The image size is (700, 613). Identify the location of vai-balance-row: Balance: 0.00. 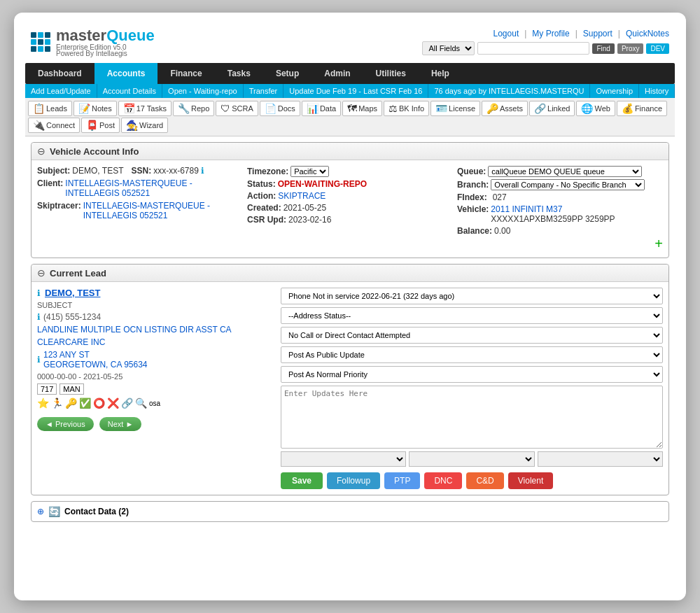
(560, 231).